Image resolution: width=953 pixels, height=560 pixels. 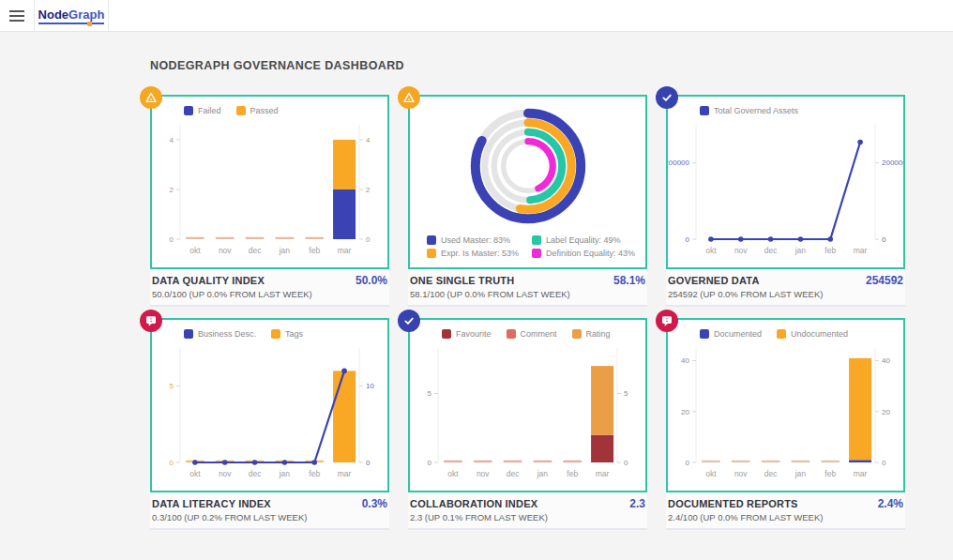 I want to click on card-title-row: COLLABORATION INDEX2.3, so click(x=527, y=504).